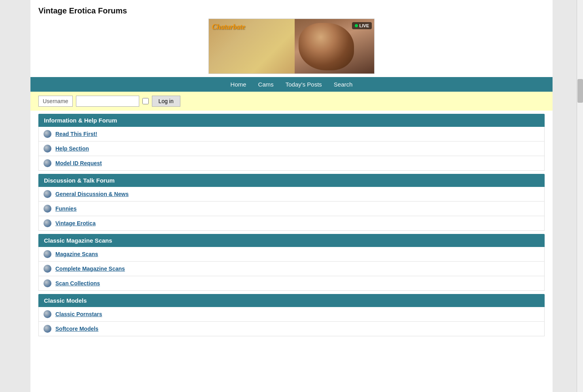 The image size is (583, 392). Describe the element at coordinates (66, 209) in the screenshot. I see `forum-link-funnies: Funnies` at that location.